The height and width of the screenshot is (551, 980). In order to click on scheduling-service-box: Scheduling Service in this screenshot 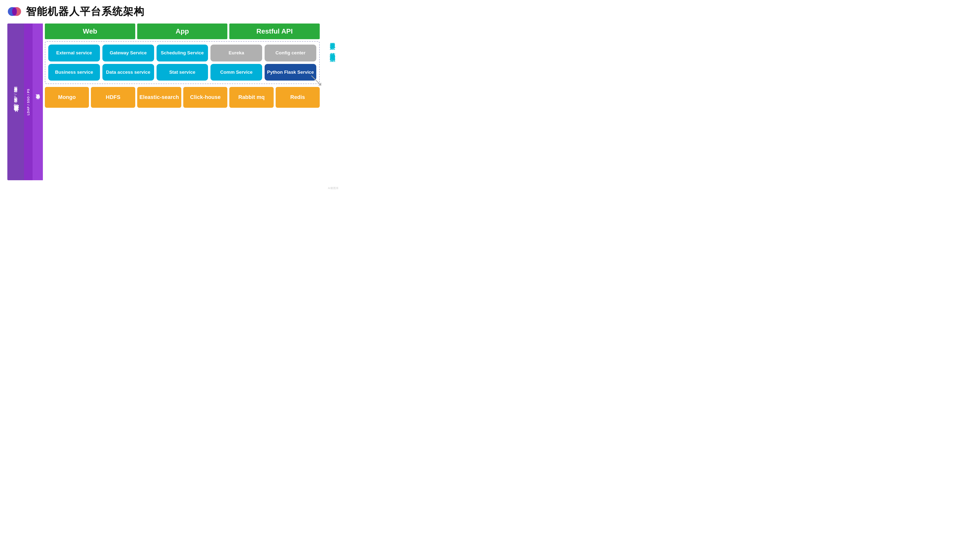, I will do `click(183, 53)`.